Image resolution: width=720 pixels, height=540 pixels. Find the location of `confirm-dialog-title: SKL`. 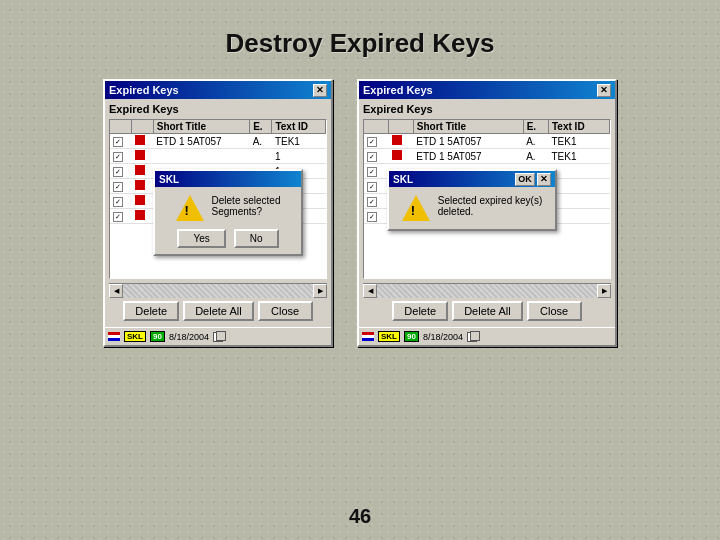

confirm-dialog-title: SKL is located at coordinates (228, 179).